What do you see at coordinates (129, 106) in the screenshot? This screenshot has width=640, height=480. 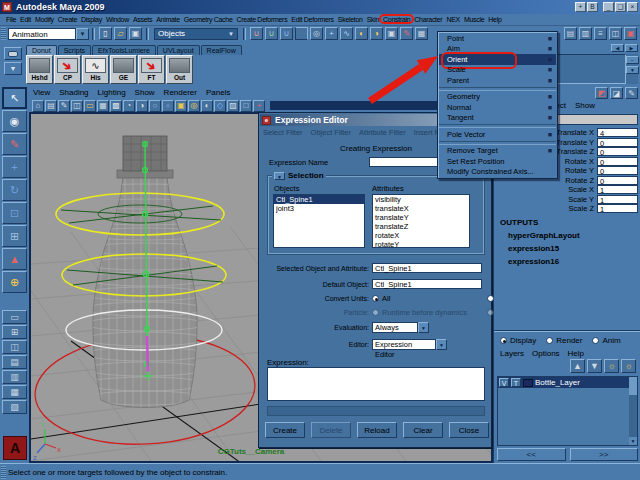 I see `safe-action-icon: ◔` at bounding box center [129, 106].